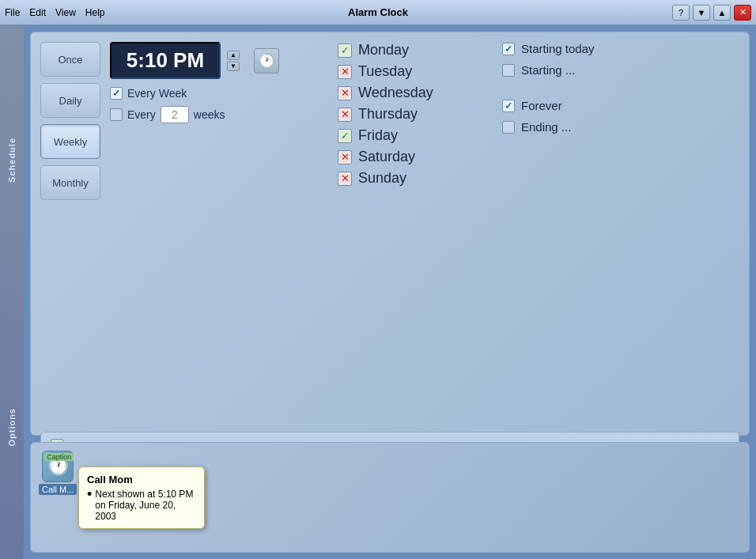 The height and width of the screenshot is (559, 756). I want to click on starting-today-checkbox: ✓, so click(508, 49).